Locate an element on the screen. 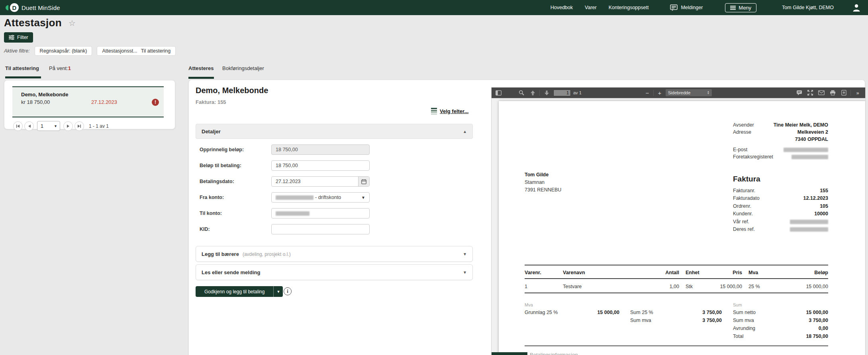 Image resolution: width=868 pixels, height=355 pixels. col-header-mva: Mva is located at coordinates (753, 273).